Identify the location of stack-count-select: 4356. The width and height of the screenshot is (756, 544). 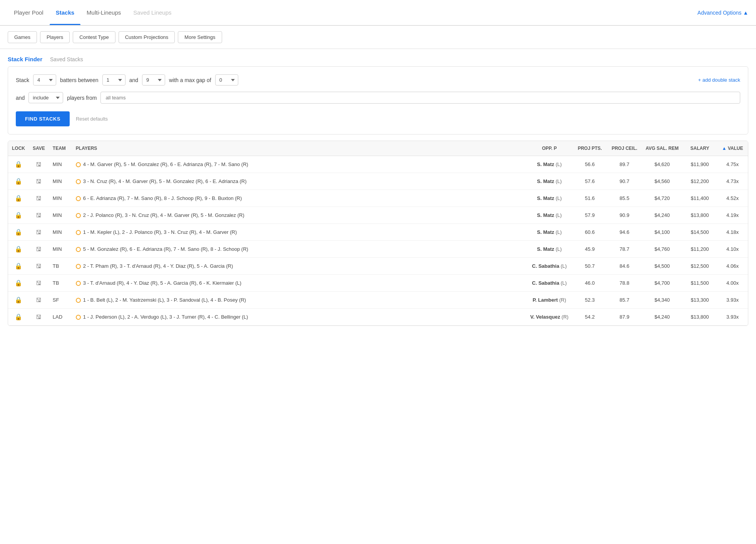
(45, 80).